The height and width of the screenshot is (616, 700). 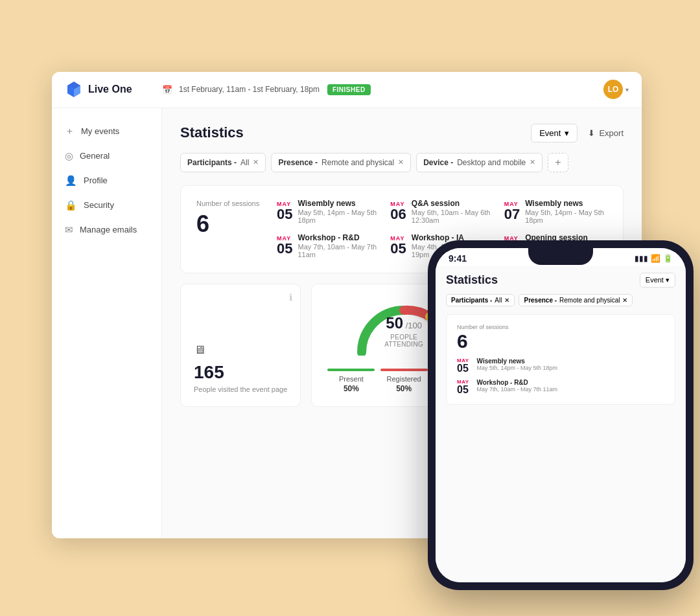 I want to click on user-icon: 👤, so click(x=71, y=181).